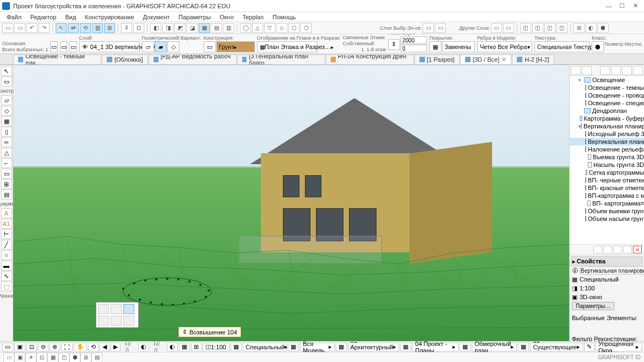 This screenshot has width=644, height=362. Describe the element at coordinates (110, 47) in the screenshot. I see `layer-dropdown: 👁04_1 3D вертикалка (КО) ▸` at that location.